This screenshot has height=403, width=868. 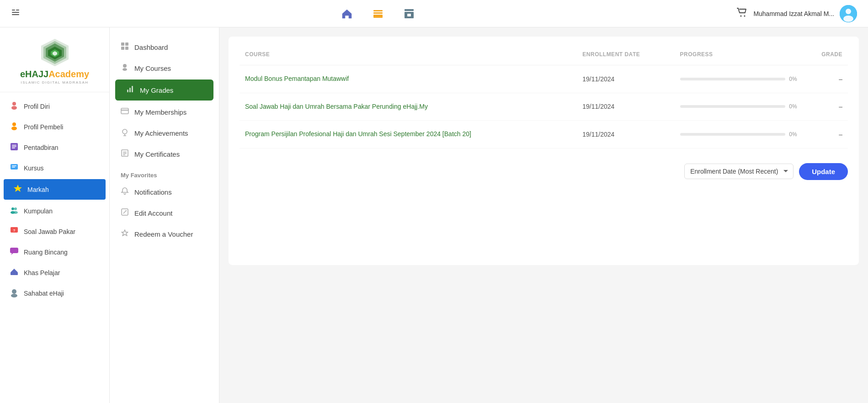 I want to click on logo-icon, so click(x=55, y=53).